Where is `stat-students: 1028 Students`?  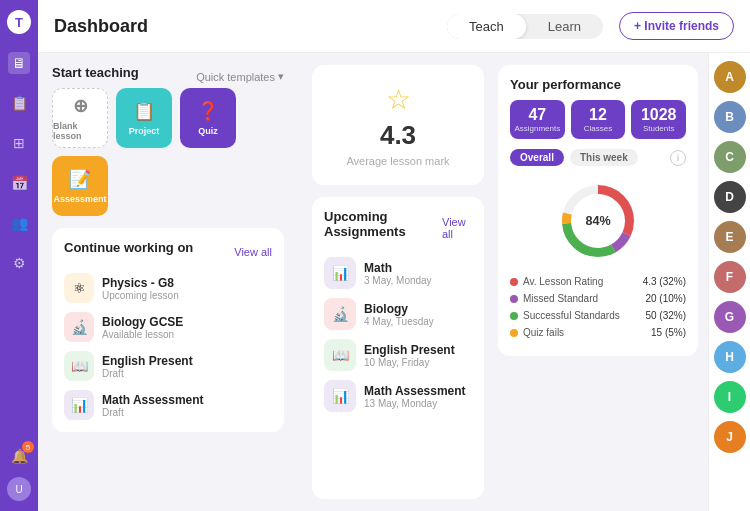 stat-students: 1028 Students is located at coordinates (658, 120).